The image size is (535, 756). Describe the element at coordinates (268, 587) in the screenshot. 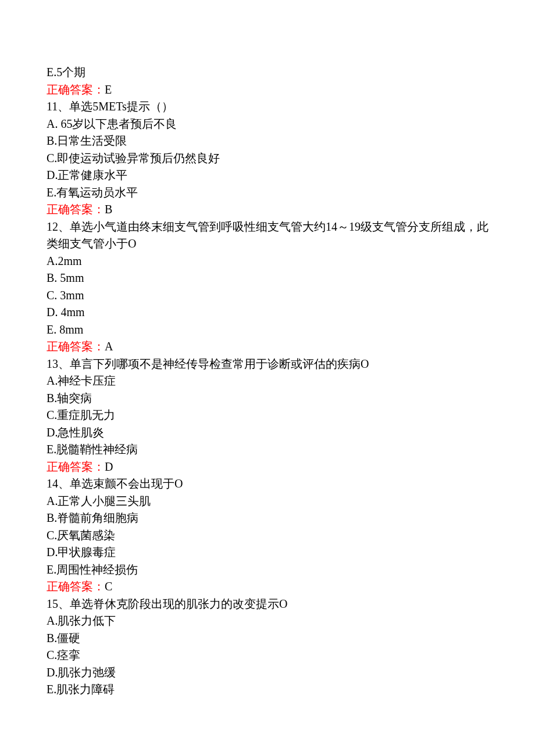

I see `q14-answer: 正确答案：C` at that location.